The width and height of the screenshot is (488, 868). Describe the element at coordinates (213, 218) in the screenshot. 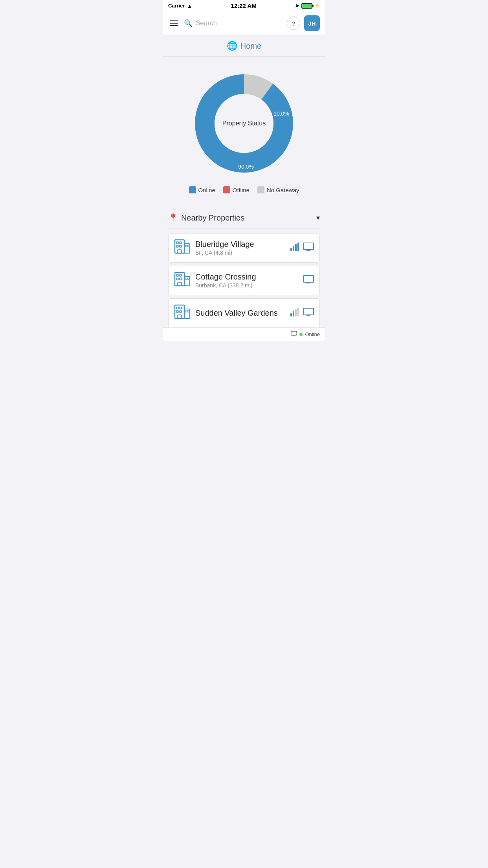

I see `nearby-title: Nearby Properties` at that location.